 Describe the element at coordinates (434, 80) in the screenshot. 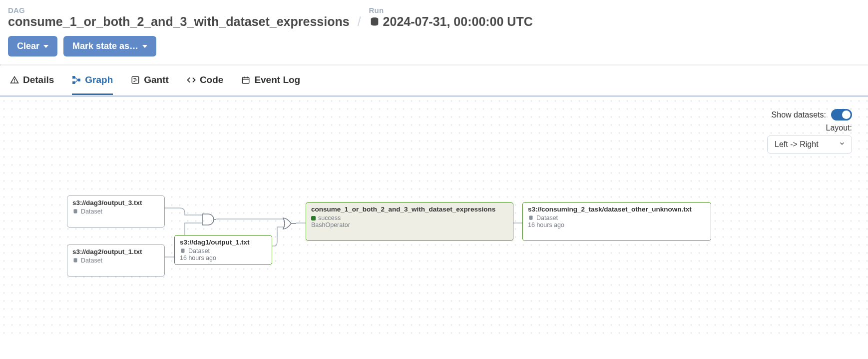

I see `tab-bar: Details Graph Gantt Code Event Log` at that location.